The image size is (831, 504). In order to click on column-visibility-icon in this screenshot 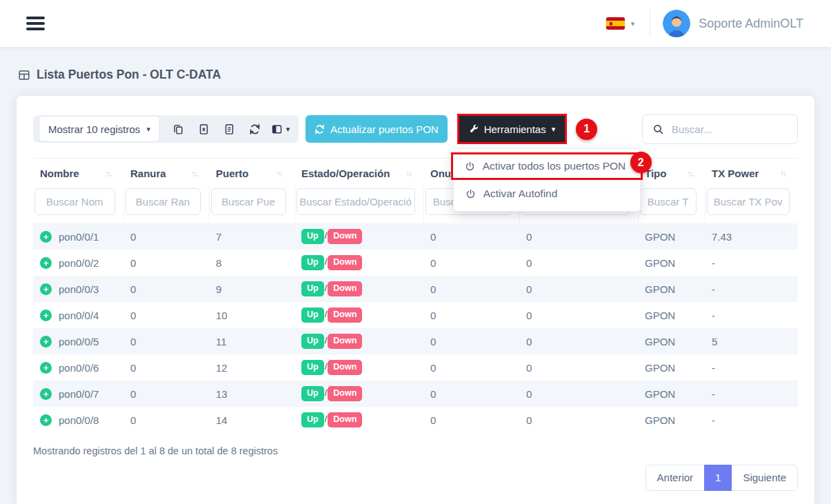, I will do `click(277, 130)`.